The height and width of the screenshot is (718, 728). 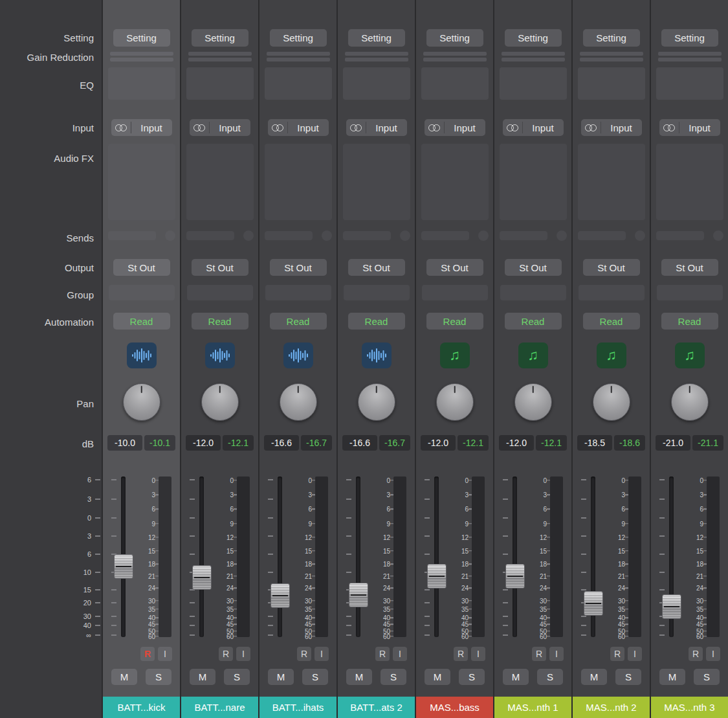 I want to click on peak-db-value: -21.1, so click(x=708, y=443).